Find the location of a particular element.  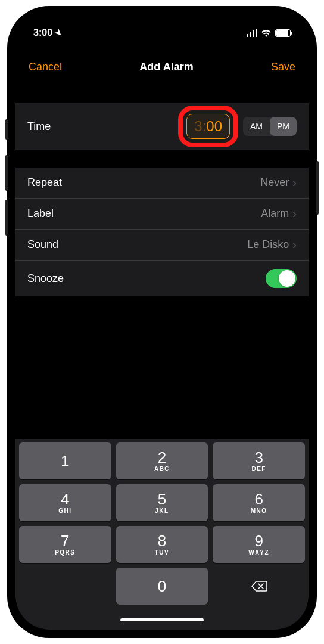

status-time: 3:00 is located at coordinates (43, 33).